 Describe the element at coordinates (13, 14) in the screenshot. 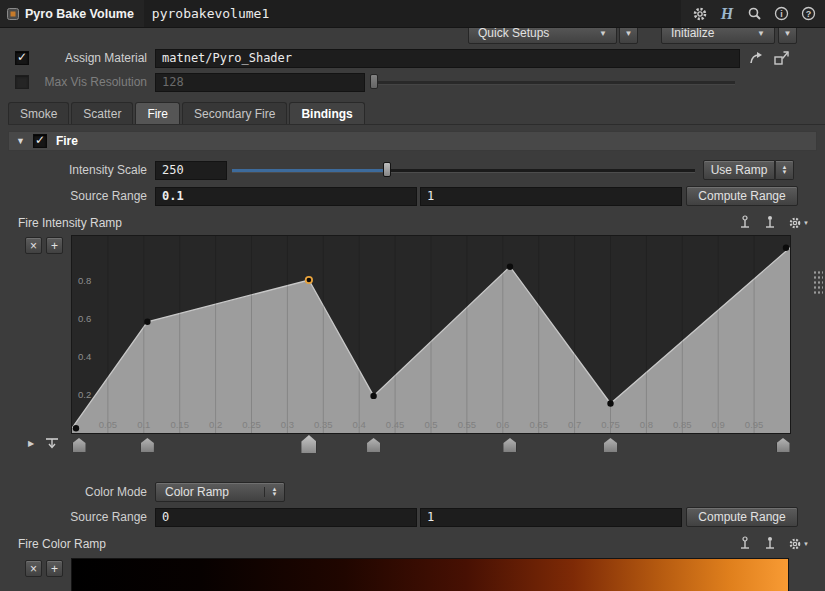

I see `node-type-icon` at that location.